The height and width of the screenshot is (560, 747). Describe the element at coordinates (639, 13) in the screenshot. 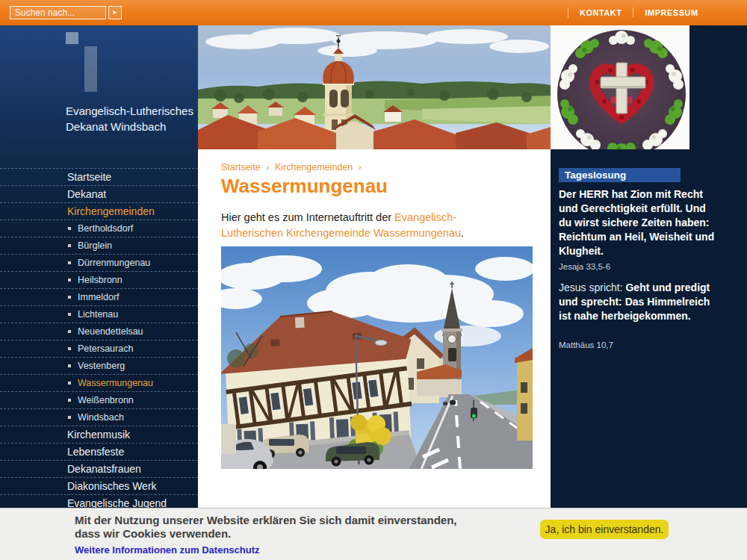

I see `top-links: KONTAKT IMPRESSUM` at that location.